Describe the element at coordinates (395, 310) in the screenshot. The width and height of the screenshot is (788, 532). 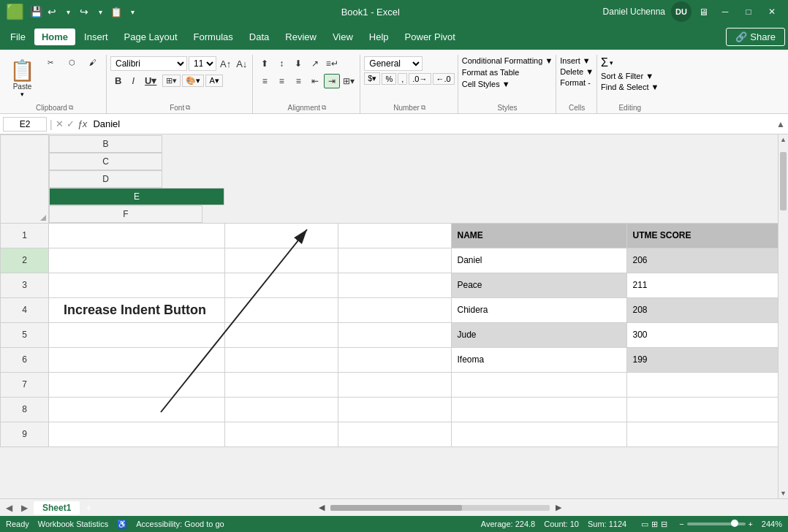
I see `grid-cell-D4` at that location.